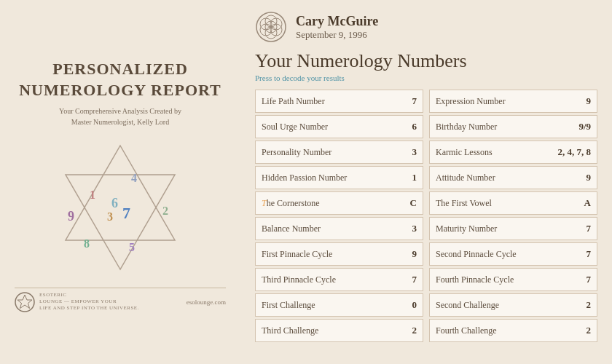  Describe the element at coordinates (120, 300) in the screenshot. I see `footer: ESOTERIC LOUNGE — EMPOWER YOUR LIFE AND …` at that location.